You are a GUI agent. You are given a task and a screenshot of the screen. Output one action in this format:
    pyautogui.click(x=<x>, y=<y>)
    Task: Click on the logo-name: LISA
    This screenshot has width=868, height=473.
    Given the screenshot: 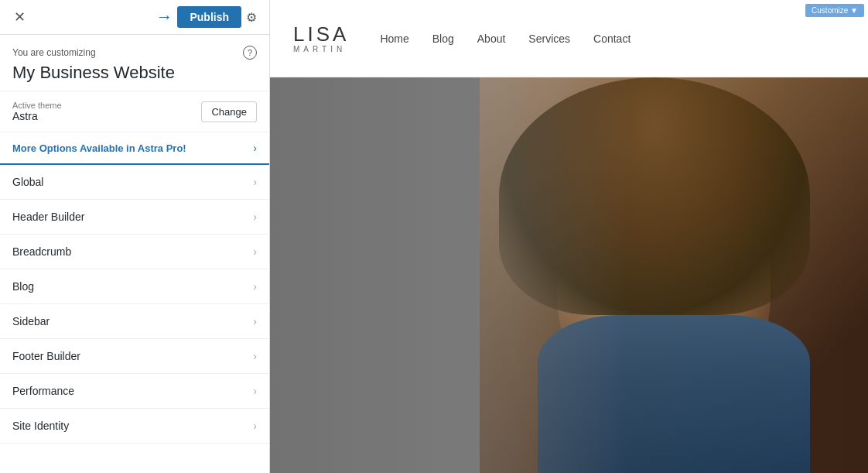 What is the action you would take?
    pyautogui.click(x=321, y=34)
    